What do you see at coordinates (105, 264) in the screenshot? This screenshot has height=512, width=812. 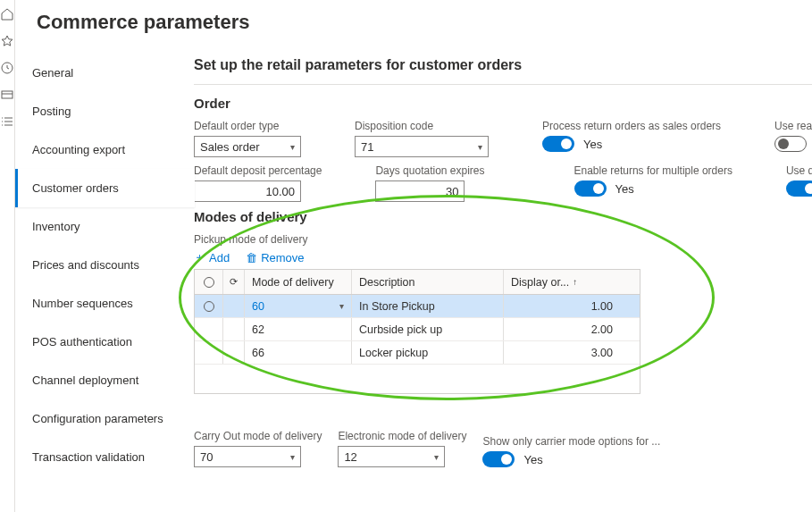 I see `sidenav-item-prices-discounts: Prices and discounts` at bounding box center [105, 264].